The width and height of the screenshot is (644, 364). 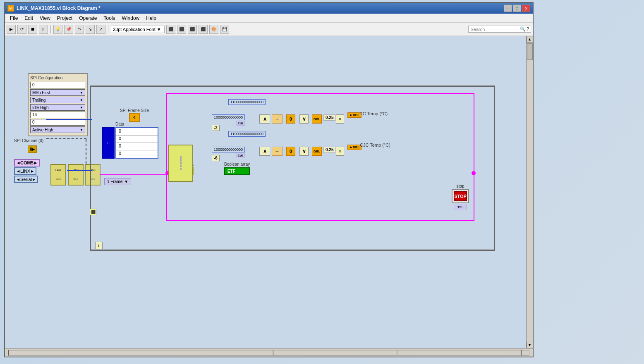 What do you see at coordinates (22, 29) in the screenshot?
I see `run-cont-button: ⟳` at bounding box center [22, 29].